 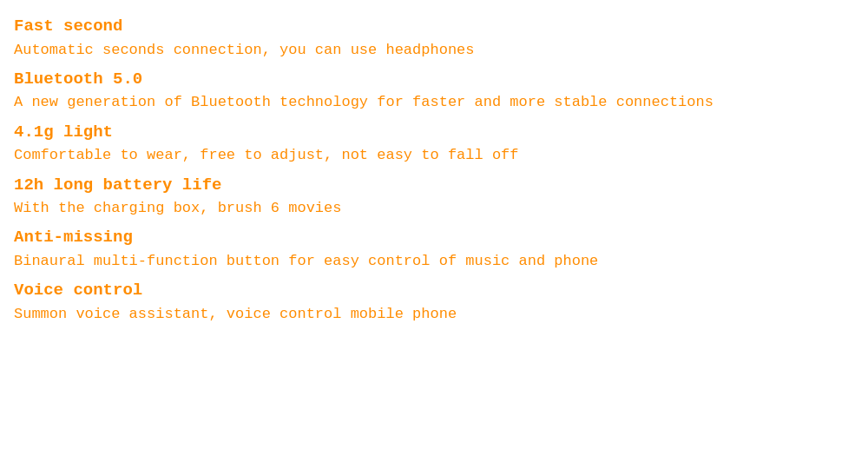 I want to click on feature-description-5: Summon voice assistant, voice control mo…, so click(x=434, y=314).